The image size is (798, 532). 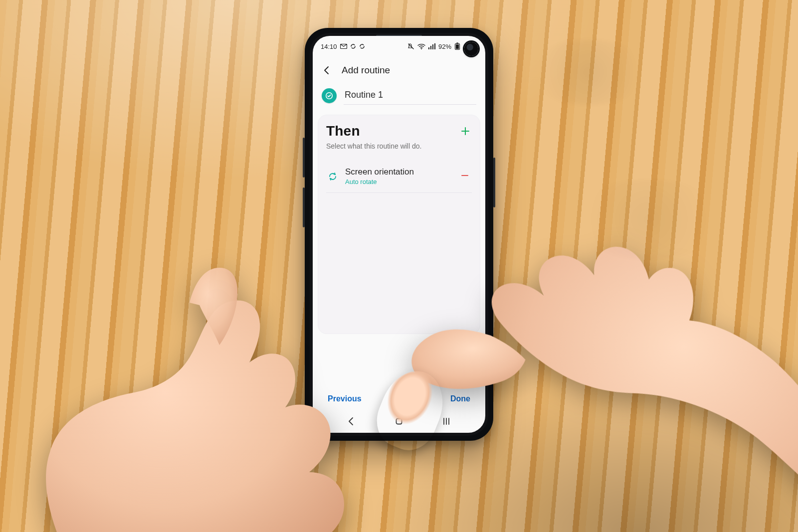 What do you see at coordinates (460, 399) in the screenshot?
I see `done-button: Done` at bounding box center [460, 399].